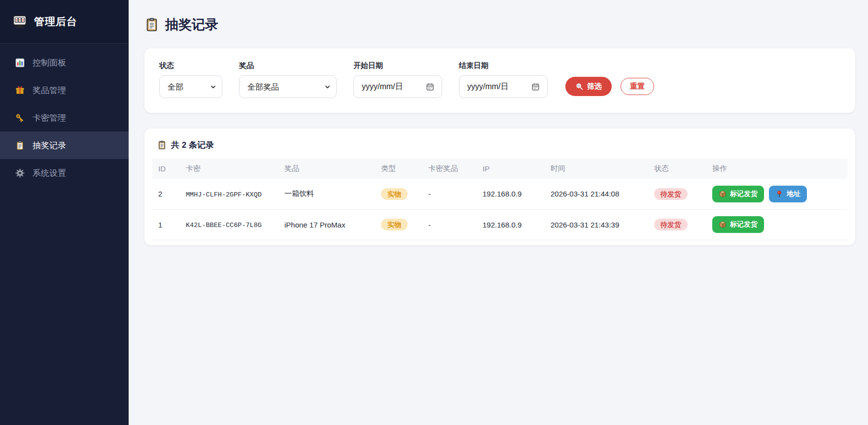  I want to click on cell-id: 1, so click(166, 225).